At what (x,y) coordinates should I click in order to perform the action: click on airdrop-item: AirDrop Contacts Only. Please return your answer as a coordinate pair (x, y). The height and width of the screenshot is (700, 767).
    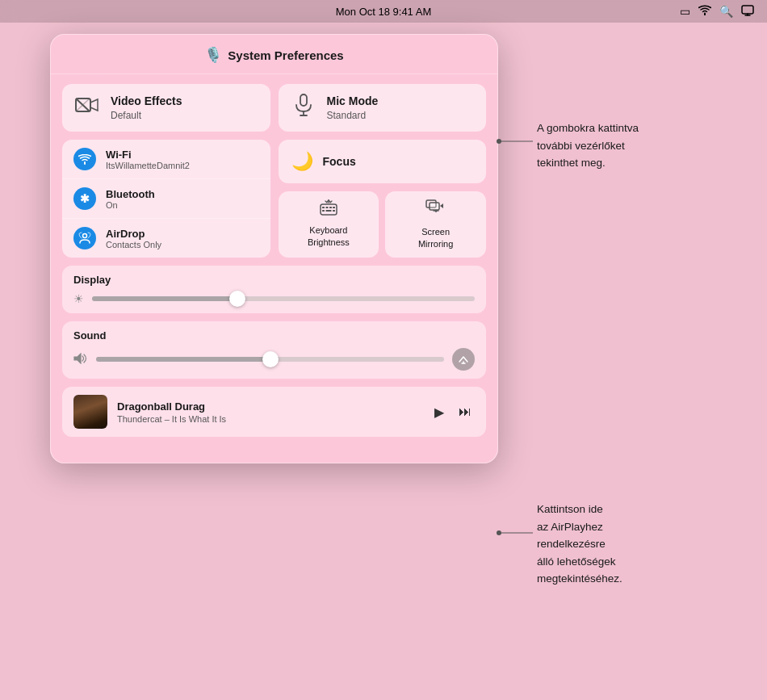
    Looking at the image, I should click on (166, 237).